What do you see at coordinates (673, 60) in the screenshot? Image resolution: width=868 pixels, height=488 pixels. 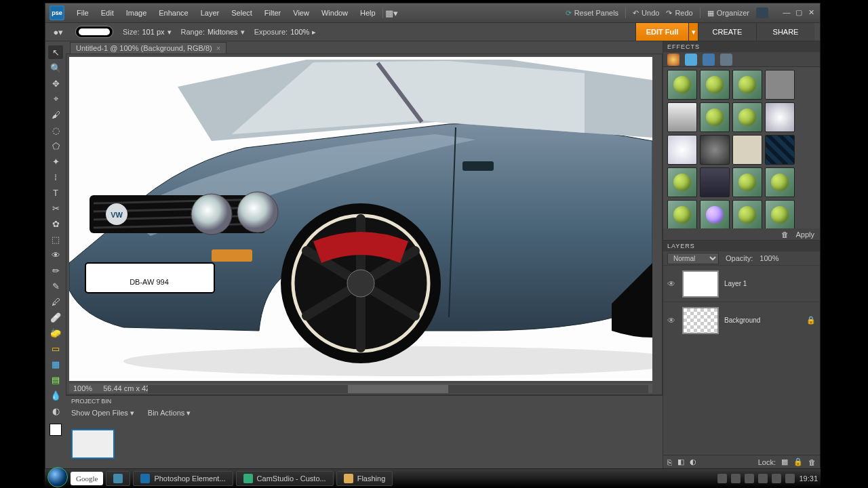 I see `filters-tab-icon` at bounding box center [673, 60].